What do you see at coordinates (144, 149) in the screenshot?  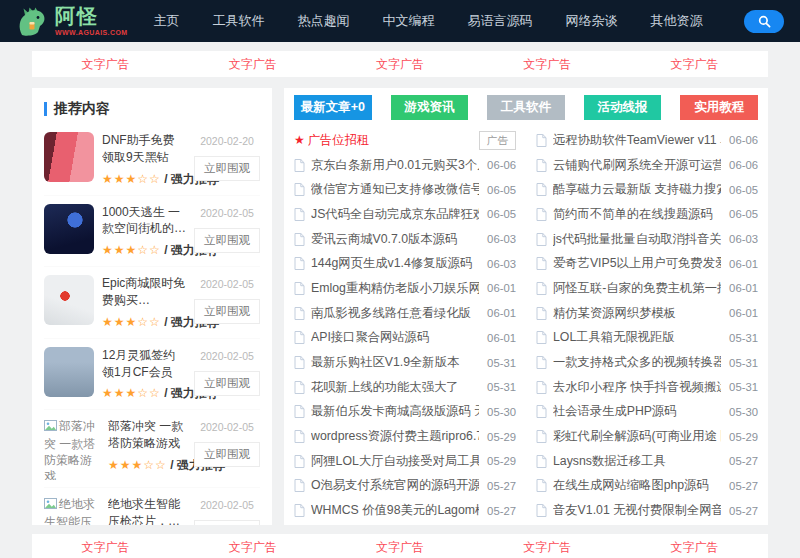 I see `item-title: DNF助手免费领取9天黑钻` at bounding box center [144, 149].